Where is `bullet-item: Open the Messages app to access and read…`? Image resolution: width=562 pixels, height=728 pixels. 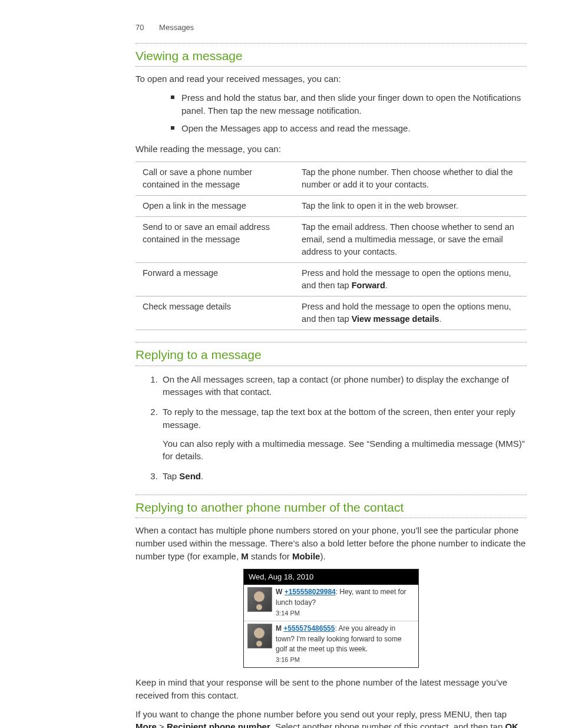 bullet-item: Open the Messages app to access and read… is located at coordinates (349, 129).